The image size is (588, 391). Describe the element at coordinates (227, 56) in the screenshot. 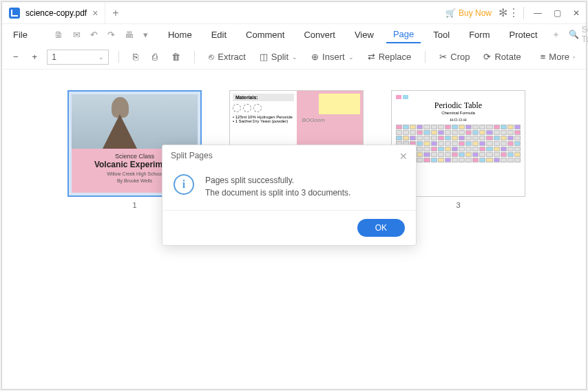

I see `extract-button: ⎋ Extract` at that location.